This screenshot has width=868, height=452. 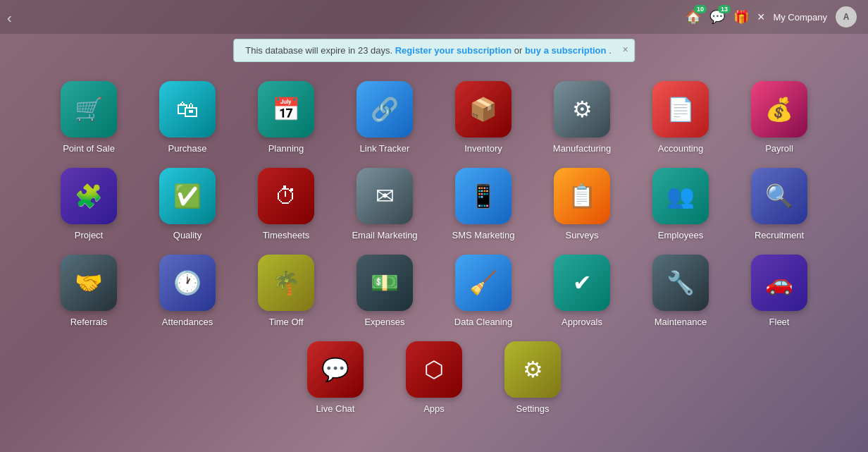 I want to click on banner-text-mid: or, so click(x=520, y=51).